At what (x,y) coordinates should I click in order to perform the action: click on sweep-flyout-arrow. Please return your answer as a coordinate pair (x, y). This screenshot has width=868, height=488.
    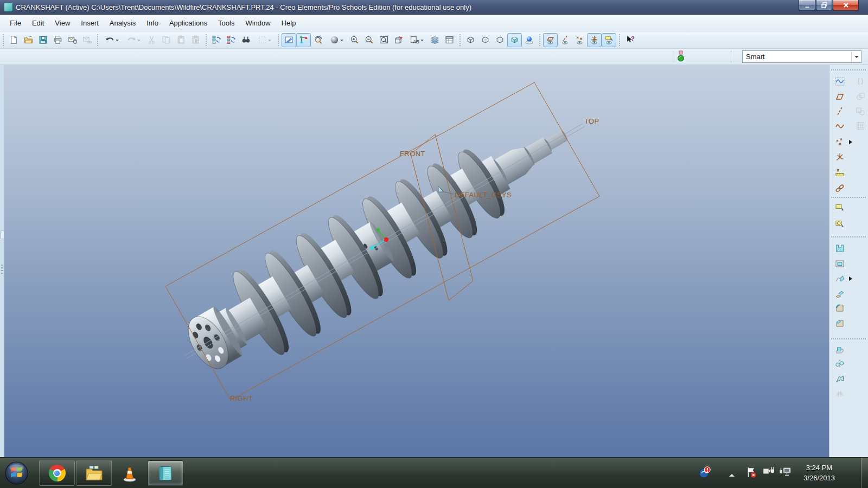
    Looking at the image, I should click on (852, 279).